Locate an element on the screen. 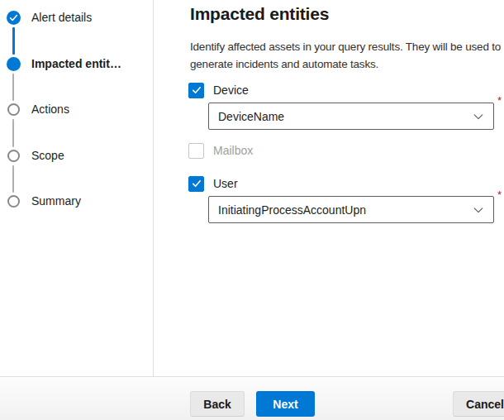 This screenshot has height=420, width=504. stepper-step-actions: Actions is located at coordinates (38, 109).